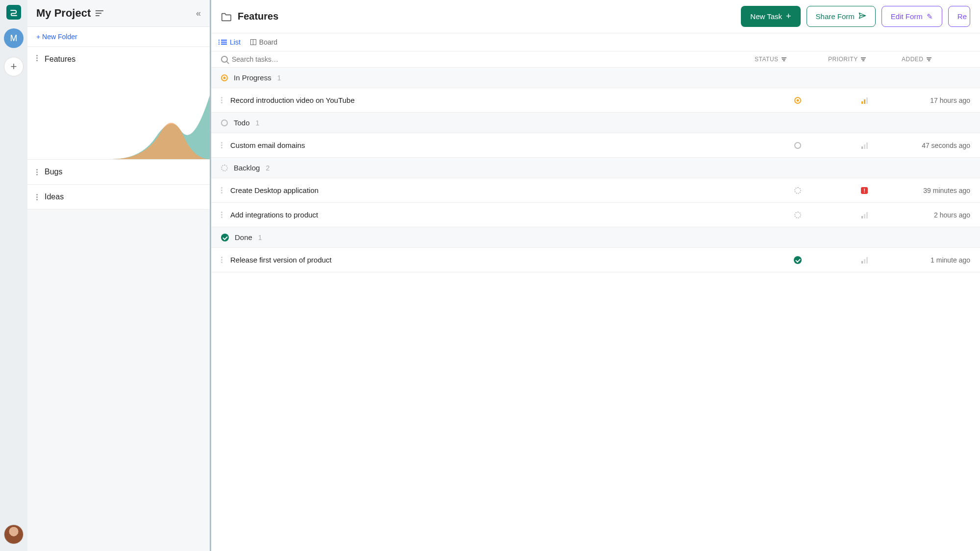  I want to click on folder-label: Ideas, so click(54, 197).